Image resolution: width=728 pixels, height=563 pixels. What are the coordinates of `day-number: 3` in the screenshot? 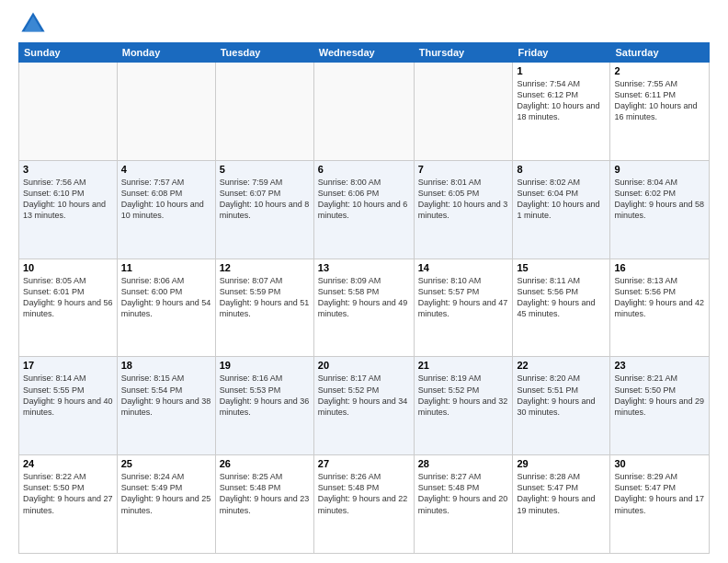 It's located at (68, 169).